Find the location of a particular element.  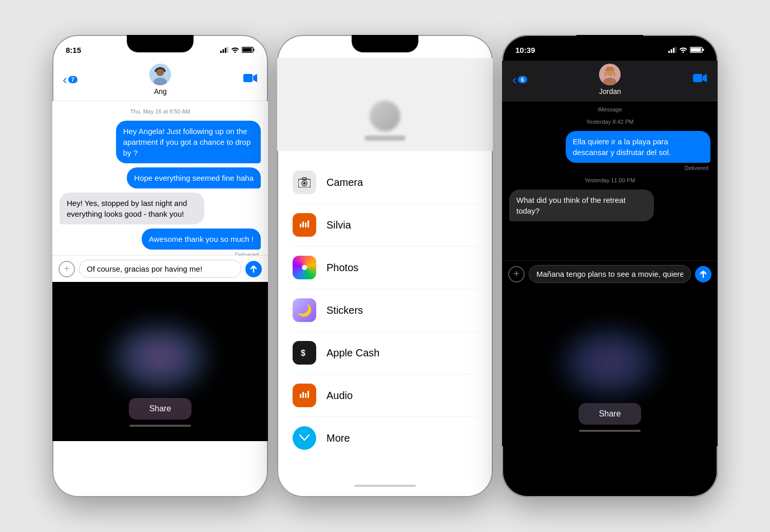

more-label: More is located at coordinates (338, 439).